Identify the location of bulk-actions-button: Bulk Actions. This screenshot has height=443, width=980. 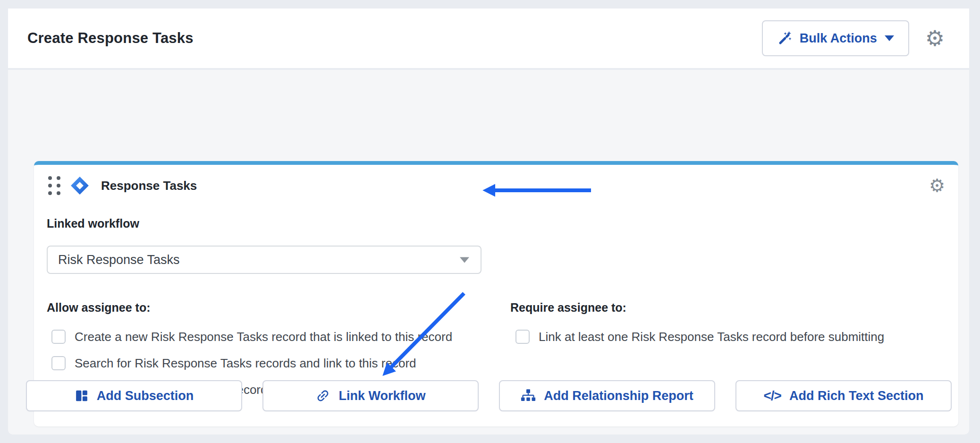
(836, 38).